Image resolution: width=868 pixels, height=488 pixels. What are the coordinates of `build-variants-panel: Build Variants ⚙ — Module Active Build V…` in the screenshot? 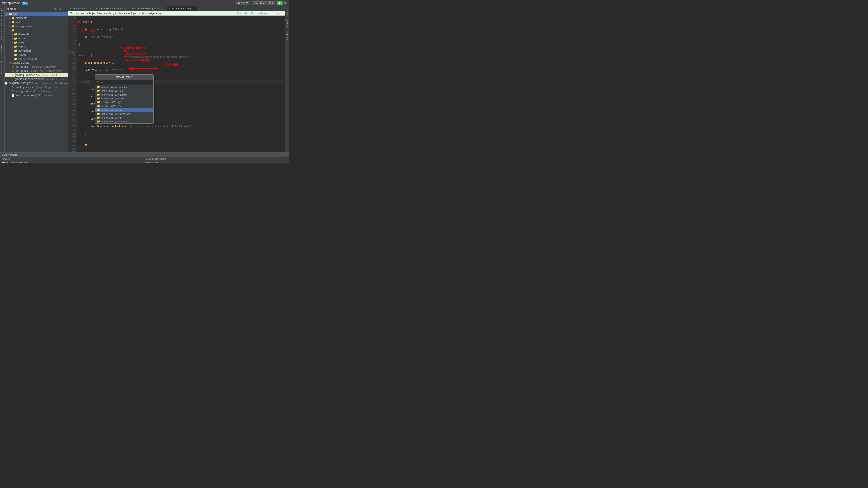 It's located at (145, 158).